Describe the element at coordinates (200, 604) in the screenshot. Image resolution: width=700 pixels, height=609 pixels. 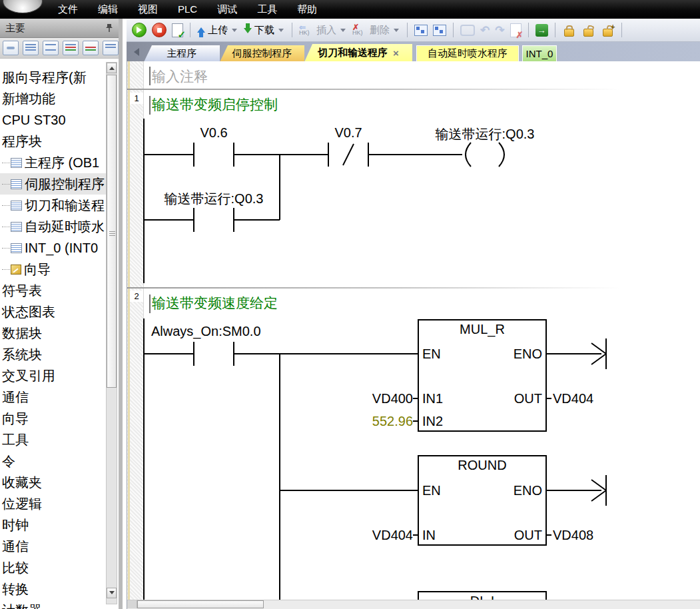
I see `horizontal-scrollbar-thumb` at that location.